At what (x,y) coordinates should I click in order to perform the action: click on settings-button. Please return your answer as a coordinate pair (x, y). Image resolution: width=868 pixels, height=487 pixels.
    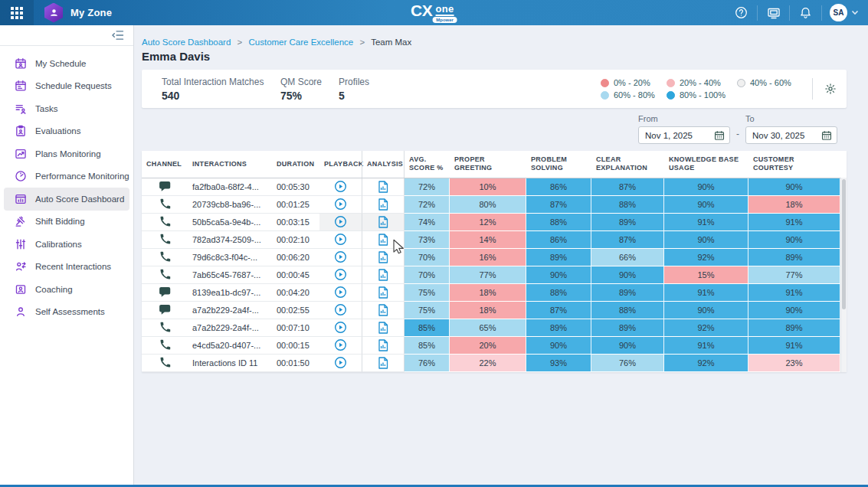
    Looking at the image, I should click on (830, 89).